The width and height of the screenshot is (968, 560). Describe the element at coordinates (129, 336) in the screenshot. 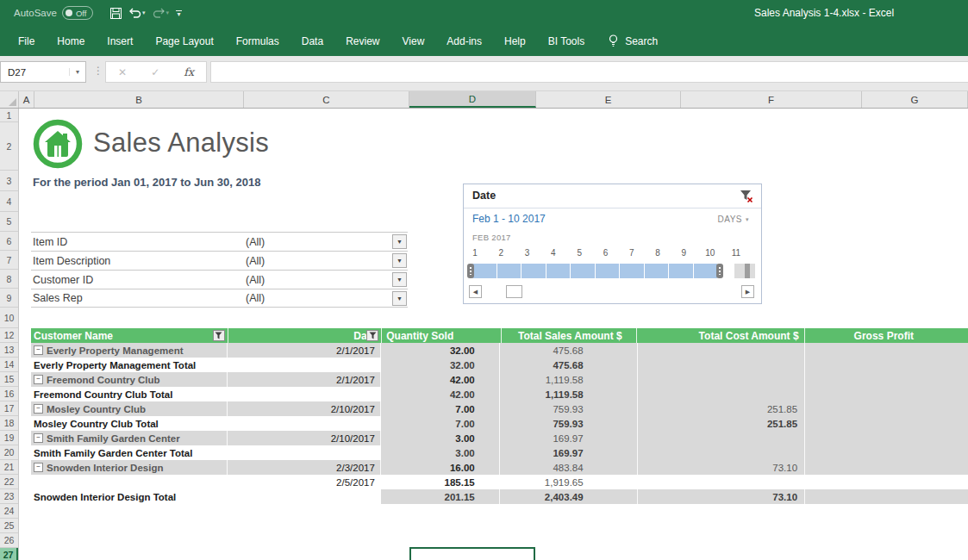

I see `pivot-header-customer-name: Customer Name` at that location.